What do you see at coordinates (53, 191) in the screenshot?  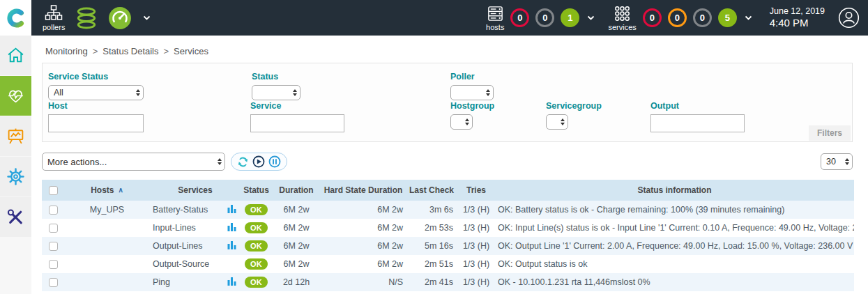 I see `select-all-checkbox` at bounding box center [53, 191].